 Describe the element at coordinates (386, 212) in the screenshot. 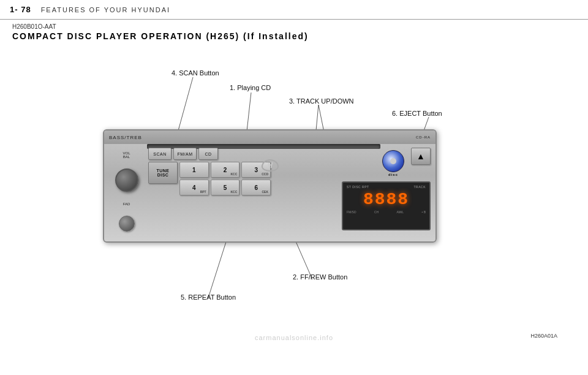

I see `lcd-bottom-labels: FM/SD CH AM/L • B` at that location.